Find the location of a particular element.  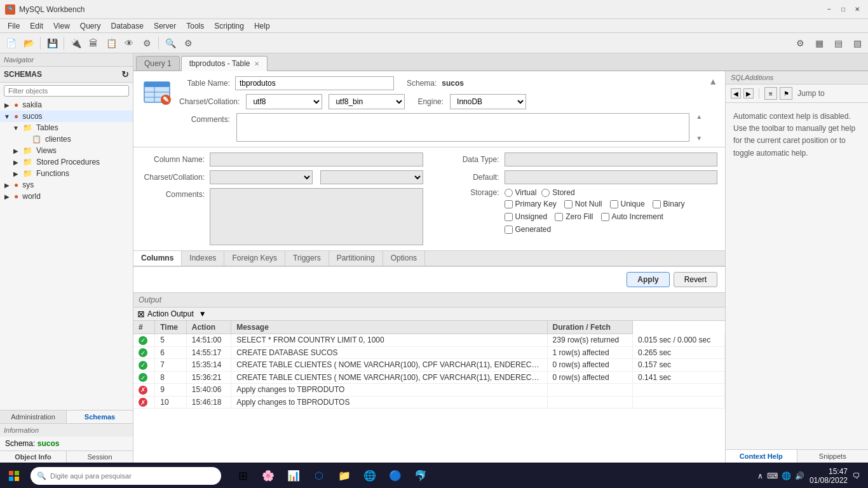

taskbar-search-input is located at coordinates (114, 476).